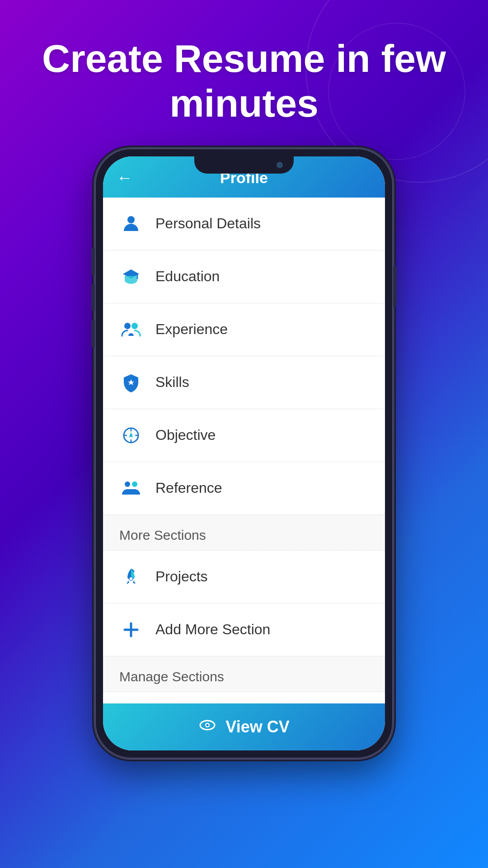 The width and height of the screenshot is (488, 868). Describe the element at coordinates (185, 435) in the screenshot. I see `objective-label: Objective` at that location.